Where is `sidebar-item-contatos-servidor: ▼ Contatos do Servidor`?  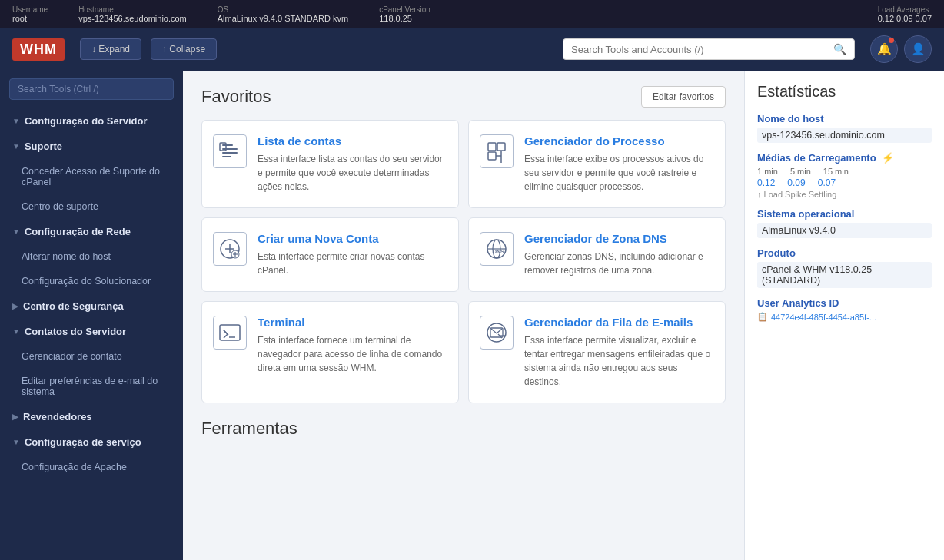
sidebar-item-contatos-servidor: ▼ Contatos do Servidor is located at coordinates (91, 332).